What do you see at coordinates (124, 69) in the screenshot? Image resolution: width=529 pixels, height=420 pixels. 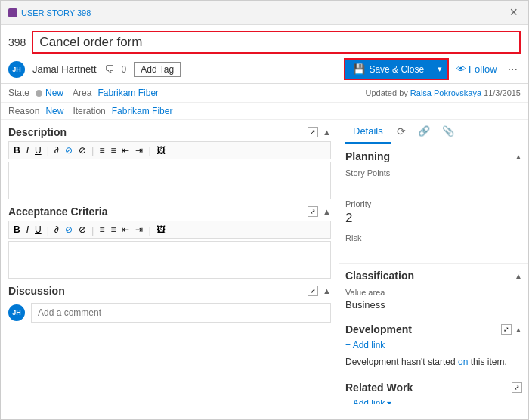 I see `comment-count: 0` at bounding box center [124, 69].